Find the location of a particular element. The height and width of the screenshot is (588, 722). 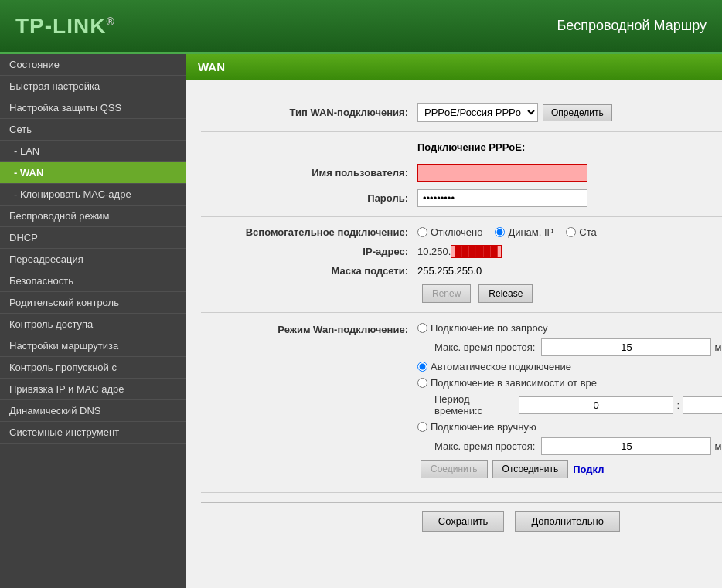

secondary-radio-group: Отключено Динам. IP Ста is located at coordinates (507, 232).